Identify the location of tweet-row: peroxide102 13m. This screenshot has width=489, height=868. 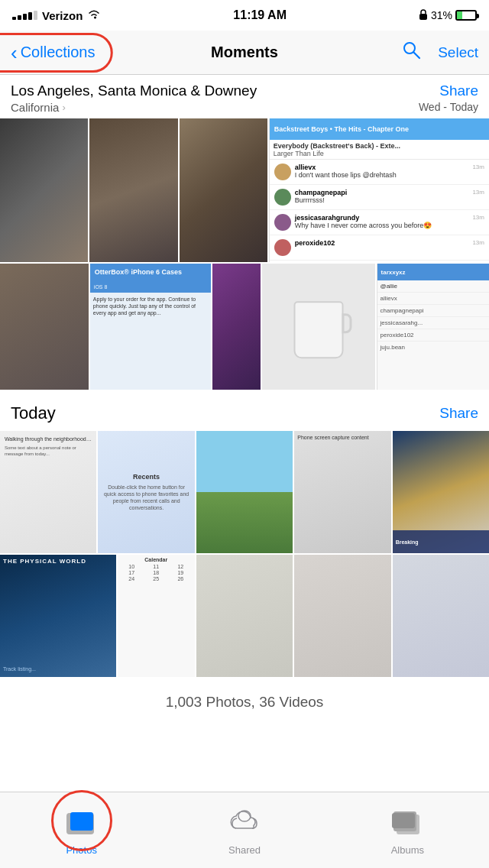
(379, 248).